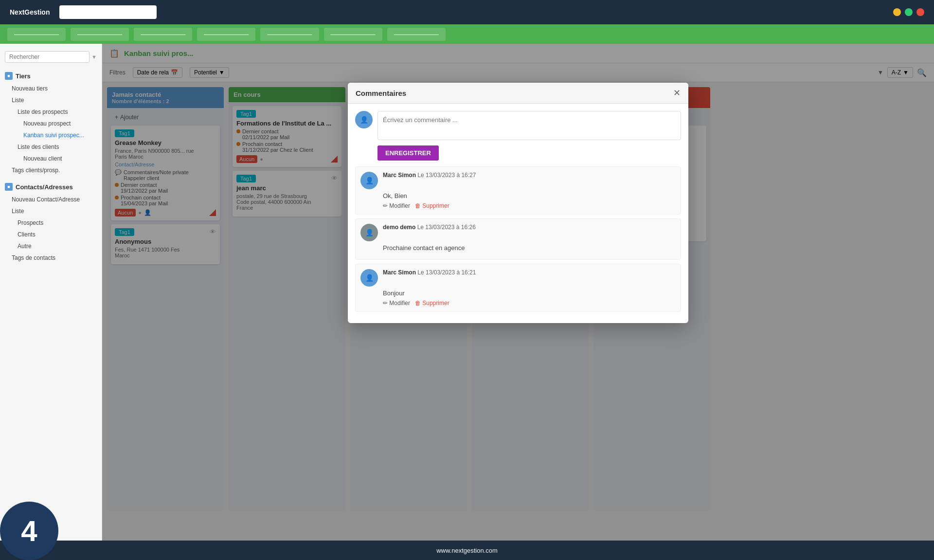  What do you see at coordinates (51, 124) in the screenshot?
I see `sidebar-item-nouveau-prospect: Nouveau prospect` at bounding box center [51, 124].